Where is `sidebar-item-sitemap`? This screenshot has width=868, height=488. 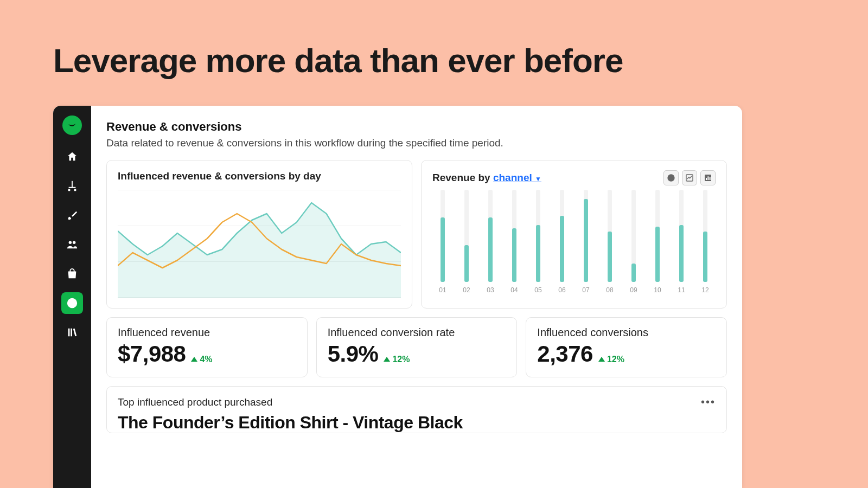 sidebar-item-sitemap is located at coordinates (72, 186).